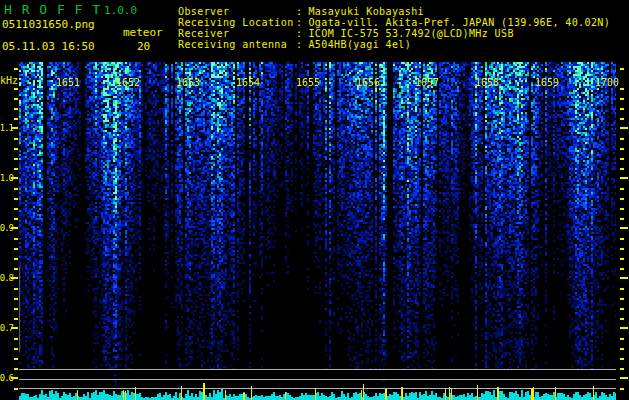 This screenshot has width=629, height=400. What do you see at coordinates (188, 83) in the screenshot?
I see `time-tick-label: 1653` at bounding box center [188, 83].